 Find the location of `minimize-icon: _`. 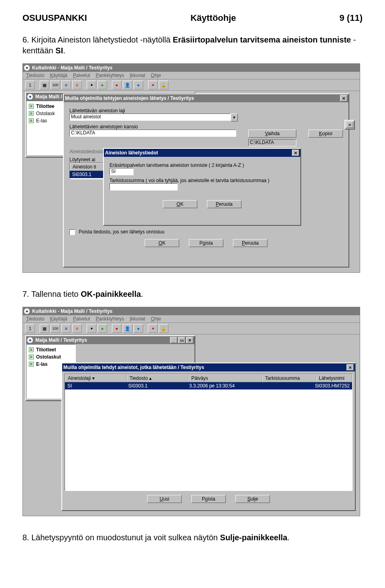

minimize-icon: _ is located at coordinates (174, 340).